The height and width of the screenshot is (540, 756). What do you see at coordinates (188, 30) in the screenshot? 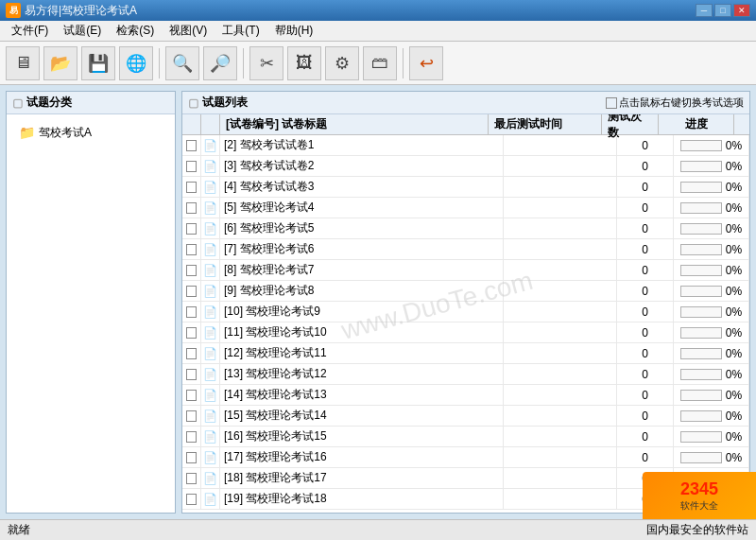
I see `menu-view: 视图(V)` at bounding box center [188, 30].